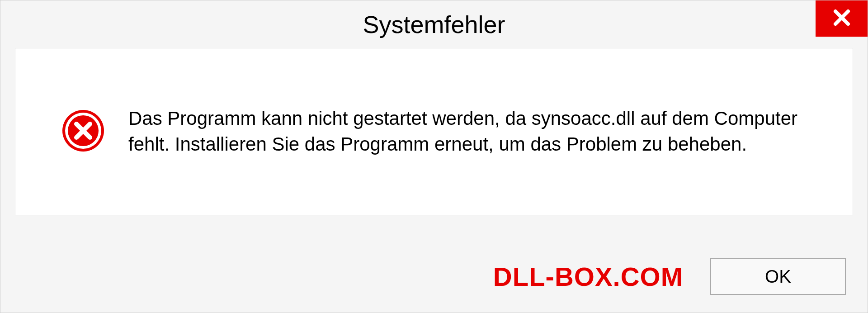 This screenshot has height=313, width=868. I want to click on error-message: Das Programm kann nicht gestartet werden…, so click(481, 131).